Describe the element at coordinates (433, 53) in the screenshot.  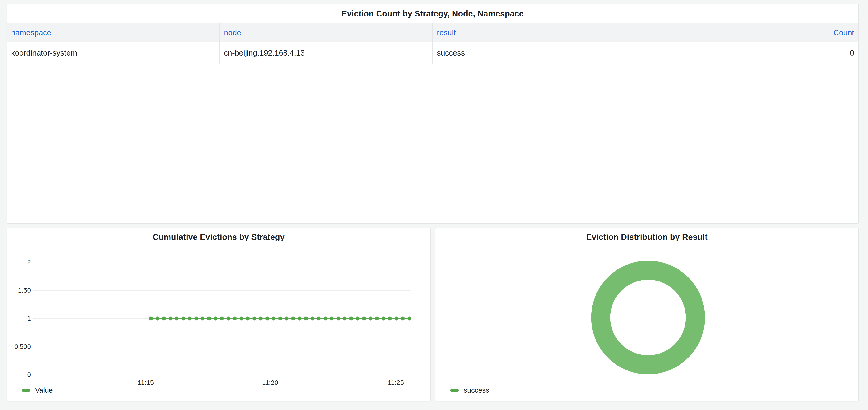
I see `table-row: koordinator-system cn-beijing.192.168.4.…` at that location.